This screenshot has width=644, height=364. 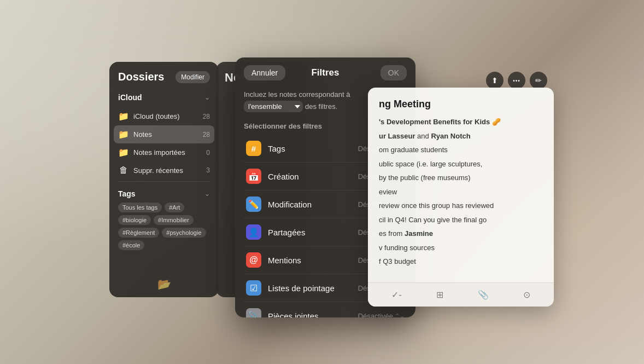 I want to click on filter-name-partages: Partagées, so click(x=309, y=232).